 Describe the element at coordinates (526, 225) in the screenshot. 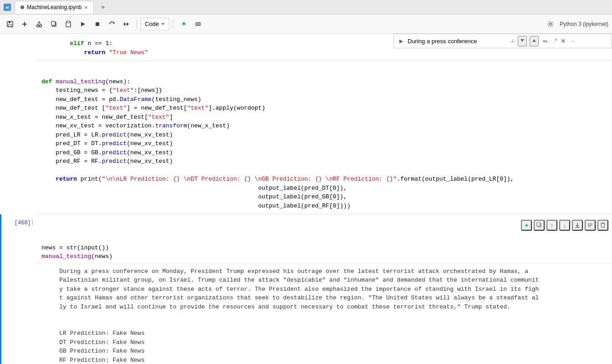

I see `cell-magic-btn: ✦` at that location.